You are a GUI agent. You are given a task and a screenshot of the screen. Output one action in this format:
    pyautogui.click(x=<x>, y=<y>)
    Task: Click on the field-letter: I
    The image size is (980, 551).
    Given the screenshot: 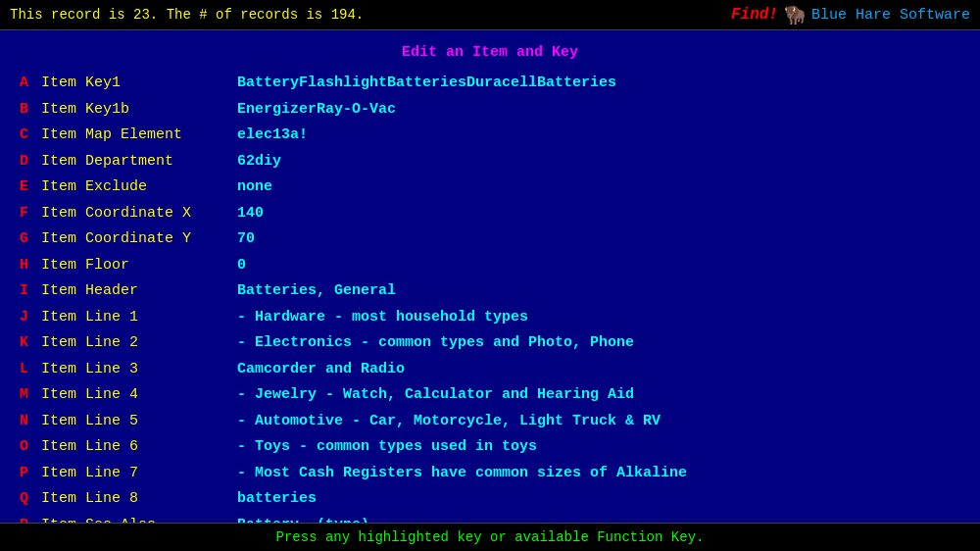 What is the action you would take?
    pyautogui.click(x=30, y=292)
    